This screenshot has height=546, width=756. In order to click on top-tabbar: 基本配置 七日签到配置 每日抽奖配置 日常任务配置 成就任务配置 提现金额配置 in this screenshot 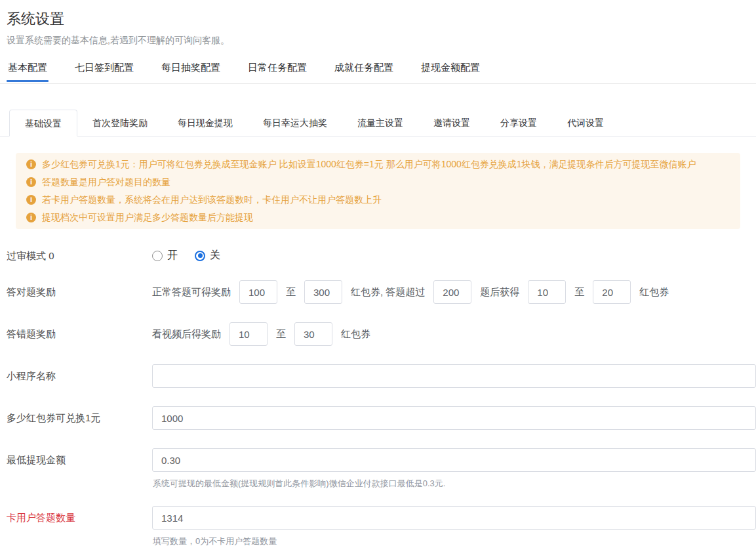, I will do `click(378, 70)`.